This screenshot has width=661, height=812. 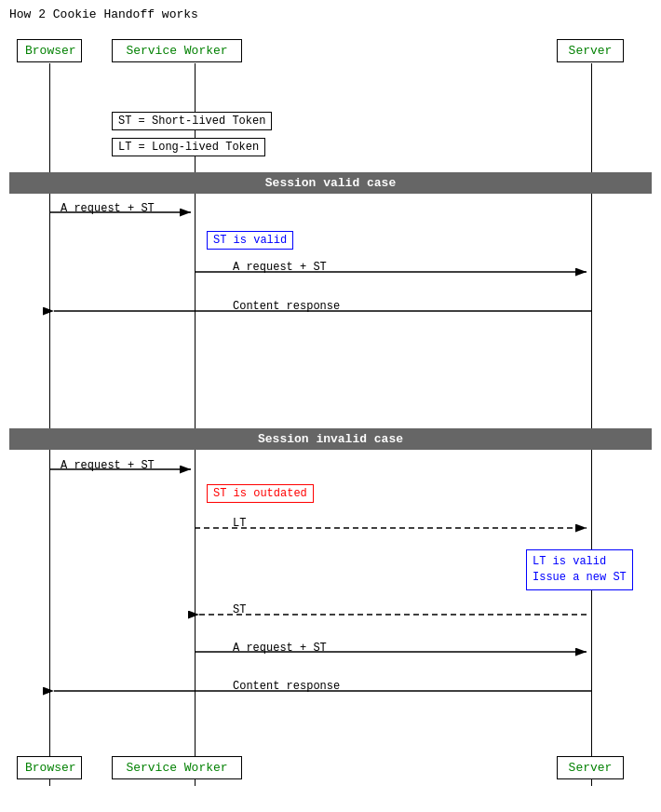 I want to click on actor-sw-top: Service Worker, so click(x=177, y=50).